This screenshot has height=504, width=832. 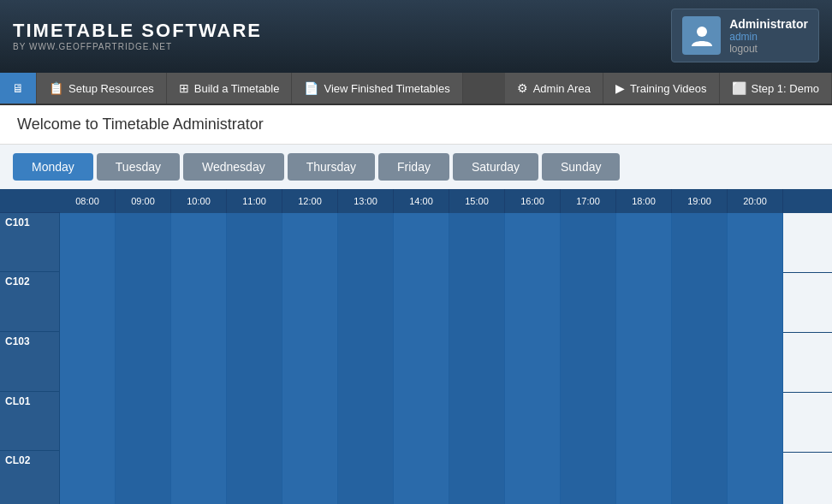 I want to click on time-header-19-00: 19:00, so click(x=700, y=201).